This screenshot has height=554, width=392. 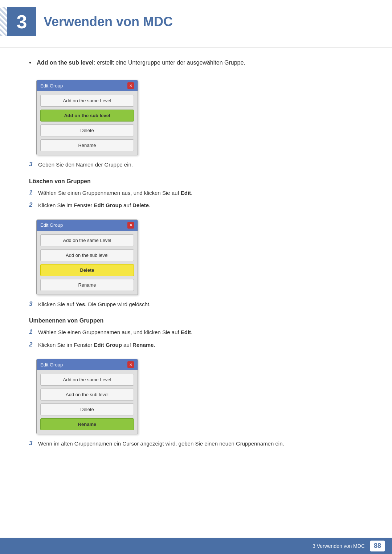 What do you see at coordinates (52, 225) in the screenshot?
I see `dialog-title-2: Edit Group` at bounding box center [52, 225].